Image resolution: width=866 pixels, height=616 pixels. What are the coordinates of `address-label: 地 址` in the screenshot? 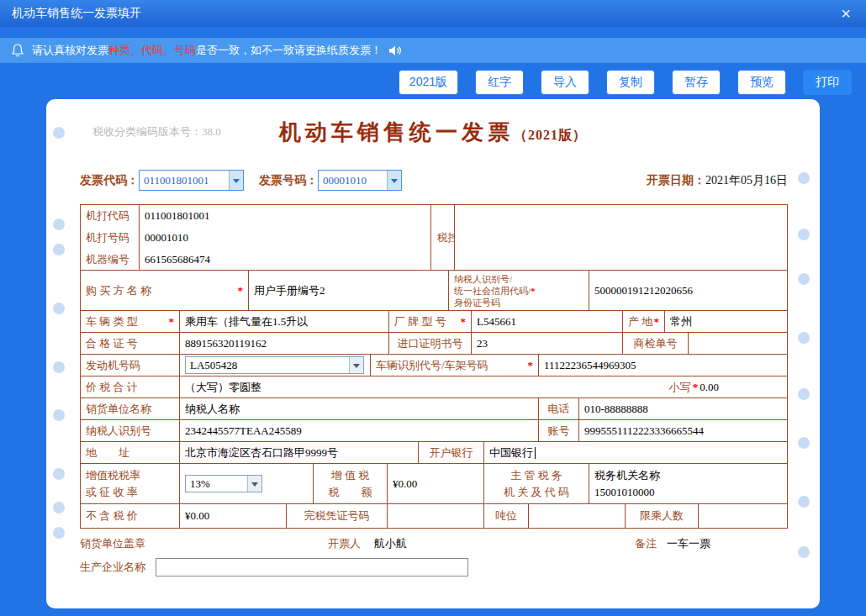 It's located at (130, 452).